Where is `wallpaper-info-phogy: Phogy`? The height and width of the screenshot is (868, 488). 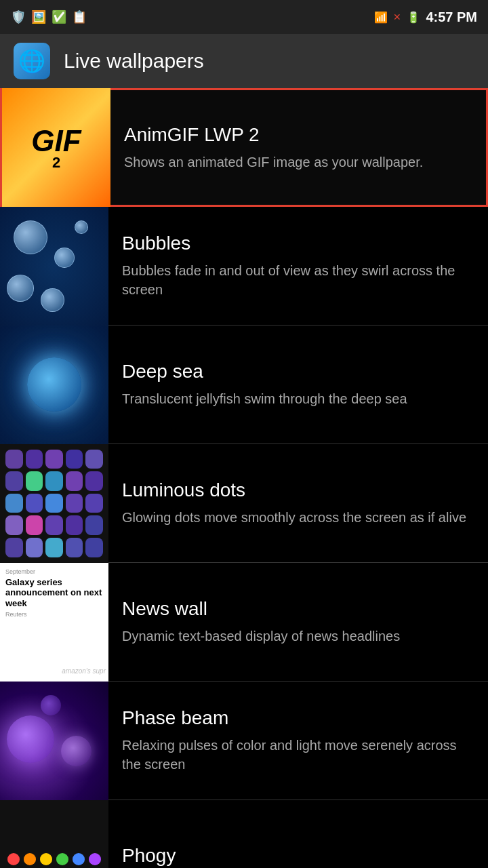
wallpaper-info-phogy: Phogy is located at coordinates (298, 850).